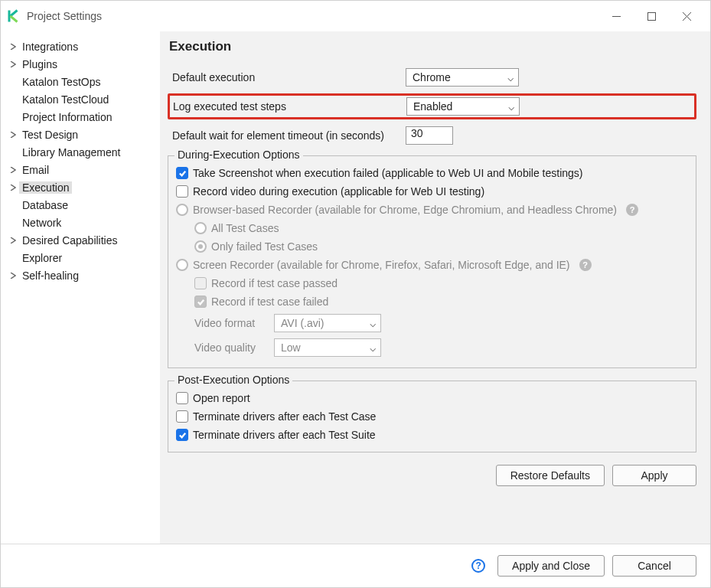  Describe the element at coordinates (289, 106) in the screenshot. I see `log-executed-steps-label: Log executed test steps` at that location.